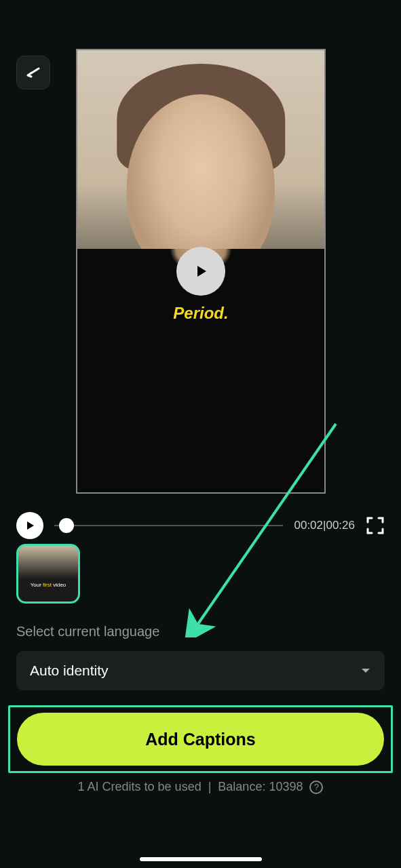  I want to click on video-thumbnail: Your first video, so click(48, 574).